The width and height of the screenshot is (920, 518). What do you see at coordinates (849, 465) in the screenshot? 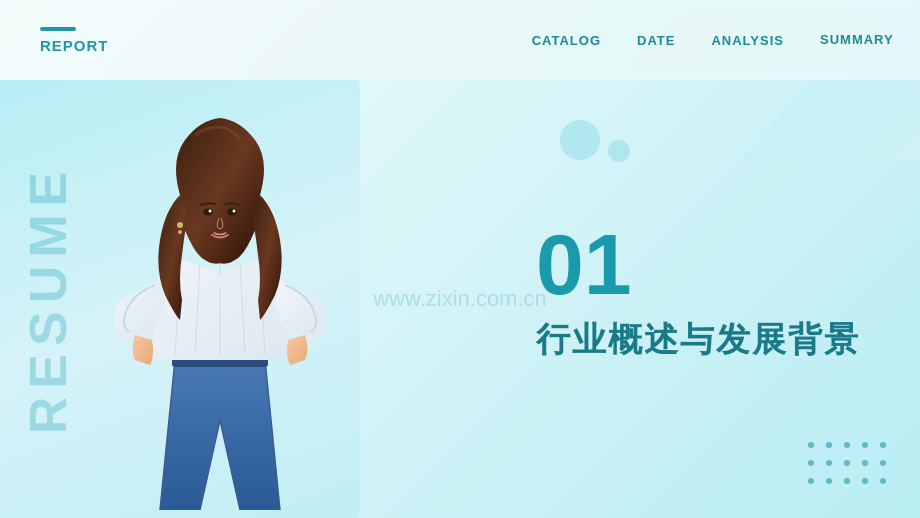
I see `dot-grid-decoration` at bounding box center [849, 465].